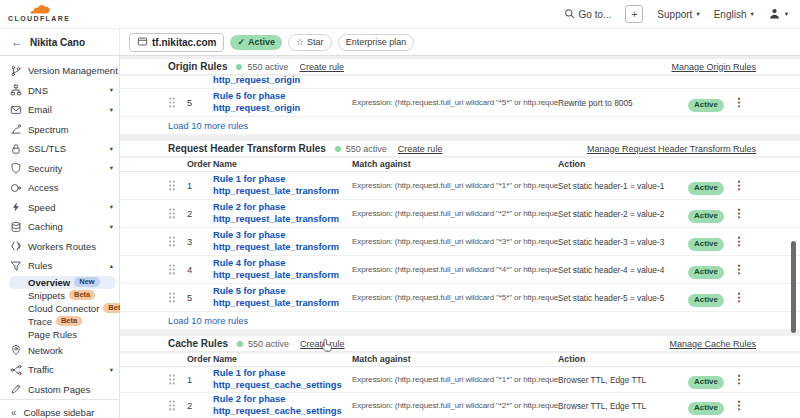 This screenshot has height=418, width=800. Describe the element at coordinates (112, 266) in the screenshot. I see `chevron-up-icon: ▴` at that location.